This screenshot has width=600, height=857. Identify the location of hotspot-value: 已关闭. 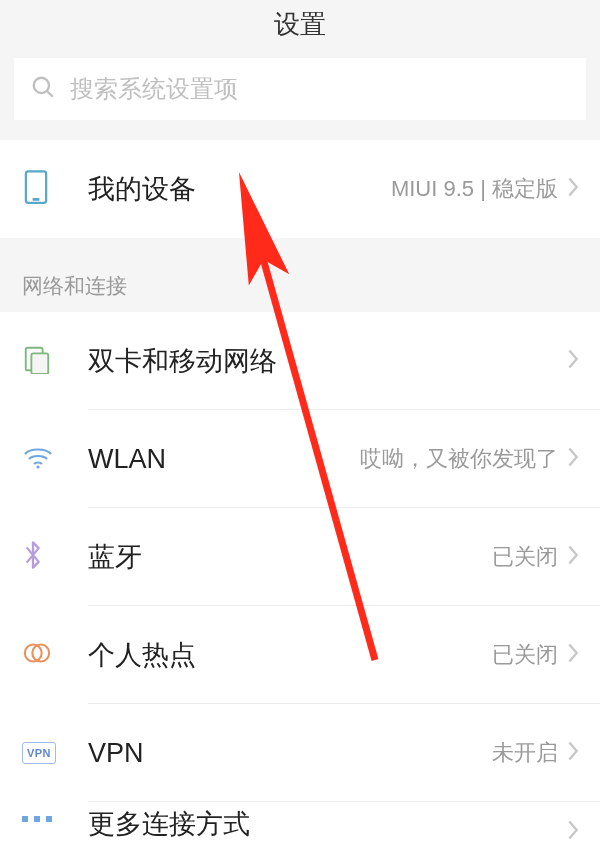
(525, 655).